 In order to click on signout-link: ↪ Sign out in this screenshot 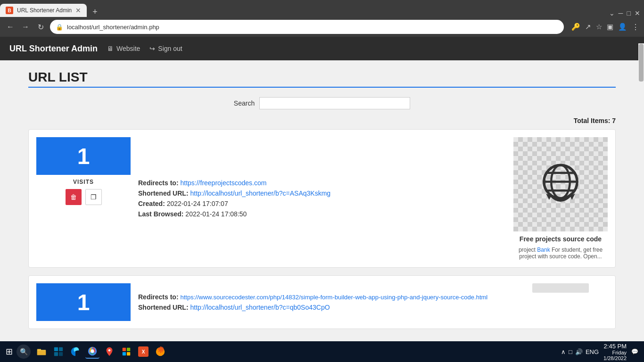, I will do `click(166, 49)`.